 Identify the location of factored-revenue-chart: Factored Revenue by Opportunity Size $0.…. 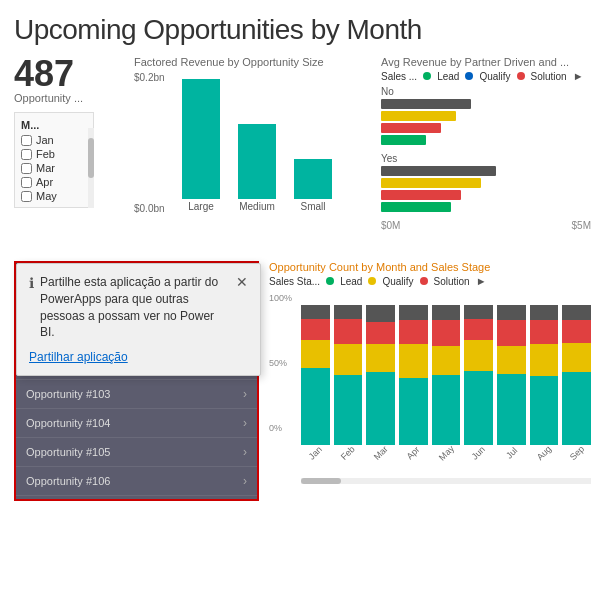
(252, 154).